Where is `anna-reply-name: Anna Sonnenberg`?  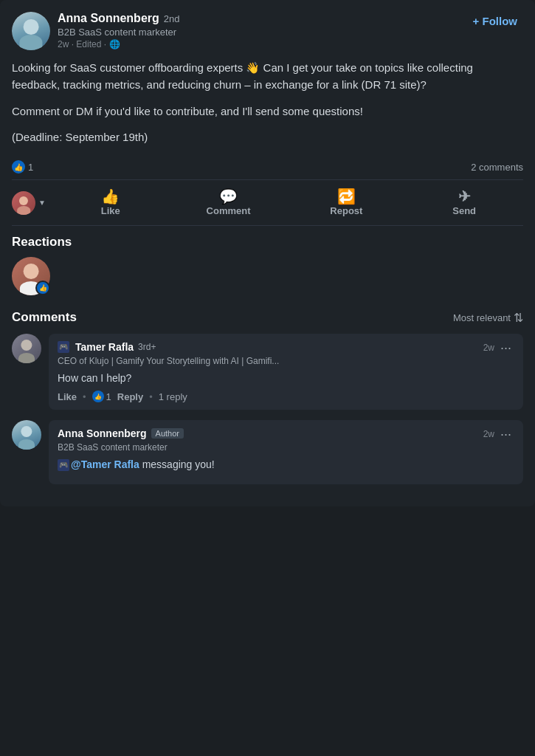
anna-reply-name: Anna Sonnenberg is located at coordinates (102, 433).